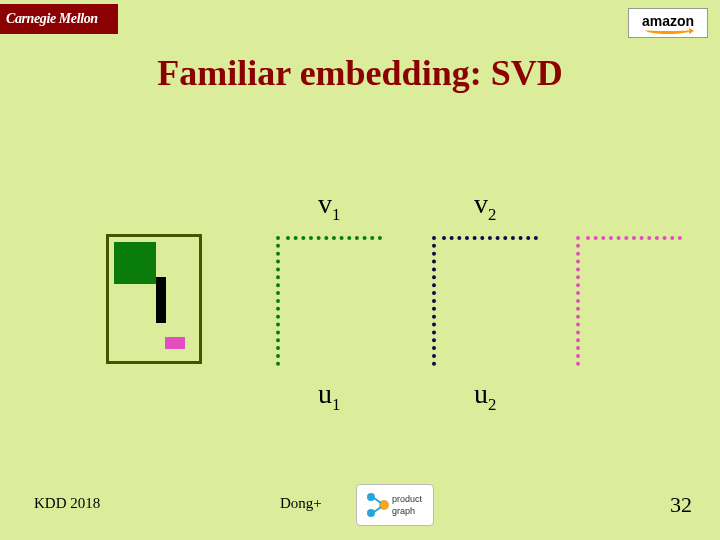 Image resolution: width=720 pixels, height=540 pixels. I want to click on footer-author: Dong+, so click(301, 504).